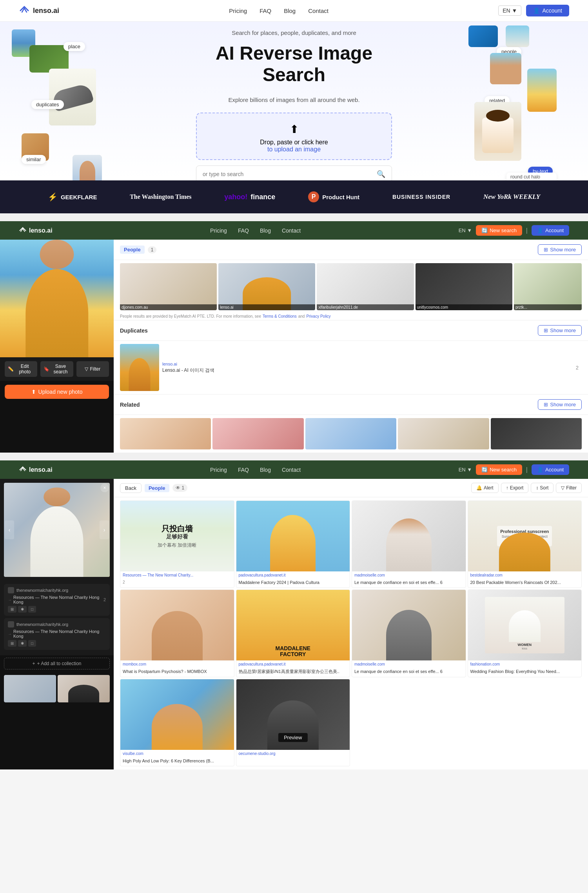 The width and height of the screenshot is (588, 893). Describe the element at coordinates (525, 633) in the screenshot. I see `pgi-8: WOMEN kiss fashionation.com Wedding Fash…` at that location.